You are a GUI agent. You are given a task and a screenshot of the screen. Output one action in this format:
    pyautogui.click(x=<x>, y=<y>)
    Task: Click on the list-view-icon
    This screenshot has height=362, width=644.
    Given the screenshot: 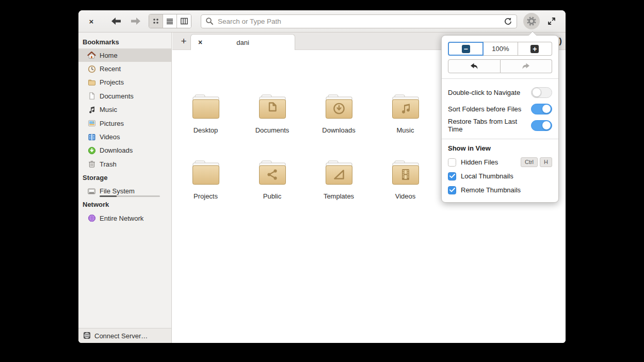 What is the action you would take?
    pyautogui.click(x=170, y=21)
    